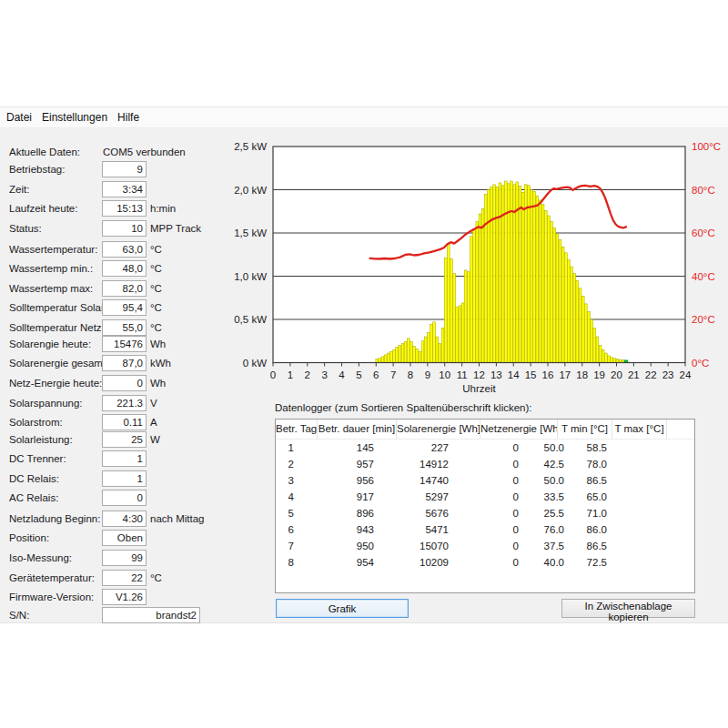 The height and width of the screenshot is (728, 728). Describe the element at coordinates (703, 277) in the screenshot. I see `right-axis-tick-label: 40°C` at that location.